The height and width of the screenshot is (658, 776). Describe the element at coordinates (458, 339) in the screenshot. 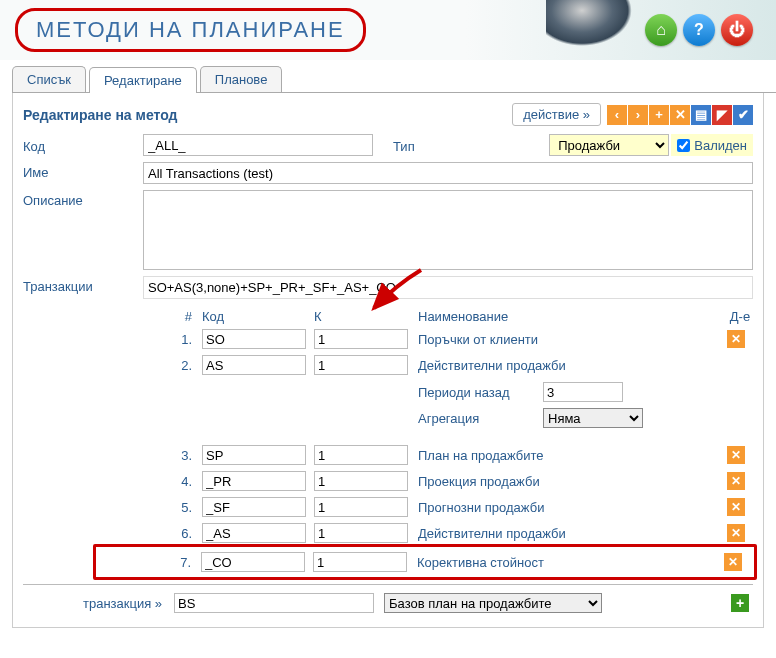

I see `table-row: 1. Поръчки от клиенти ✕` at that location.